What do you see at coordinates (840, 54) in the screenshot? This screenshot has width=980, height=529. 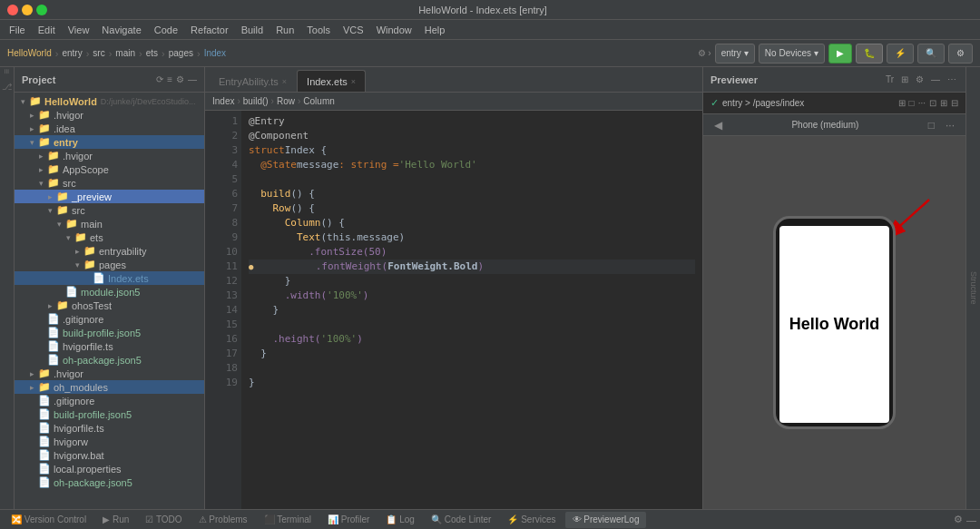 I see `run-button: ▶` at bounding box center [840, 54].